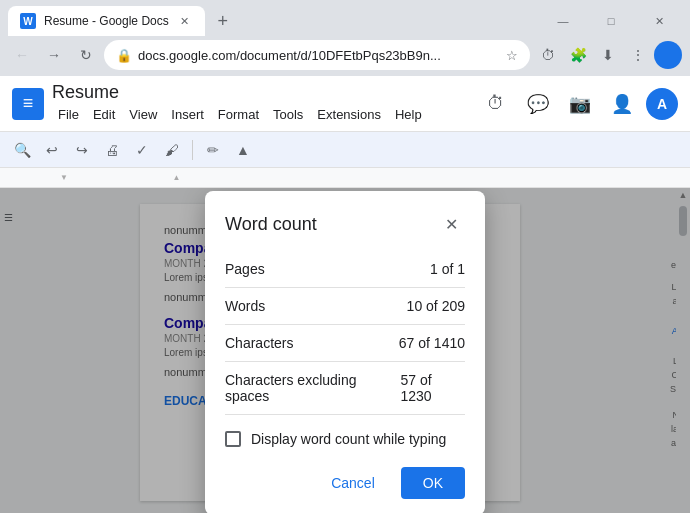 The height and width of the screenshot is (513, 690). I want to click on history-button: ⏱, so click(496, 104).